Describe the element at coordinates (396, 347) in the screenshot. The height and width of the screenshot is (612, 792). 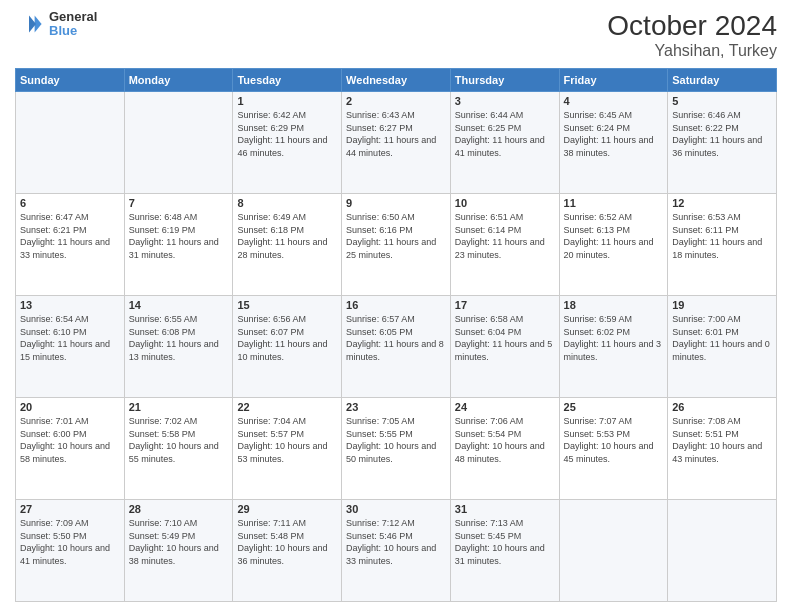
I see `calendar-cell: 16Sunrise: 6:57 AM Sunset: 6:05 PM Dayli…` at that location.